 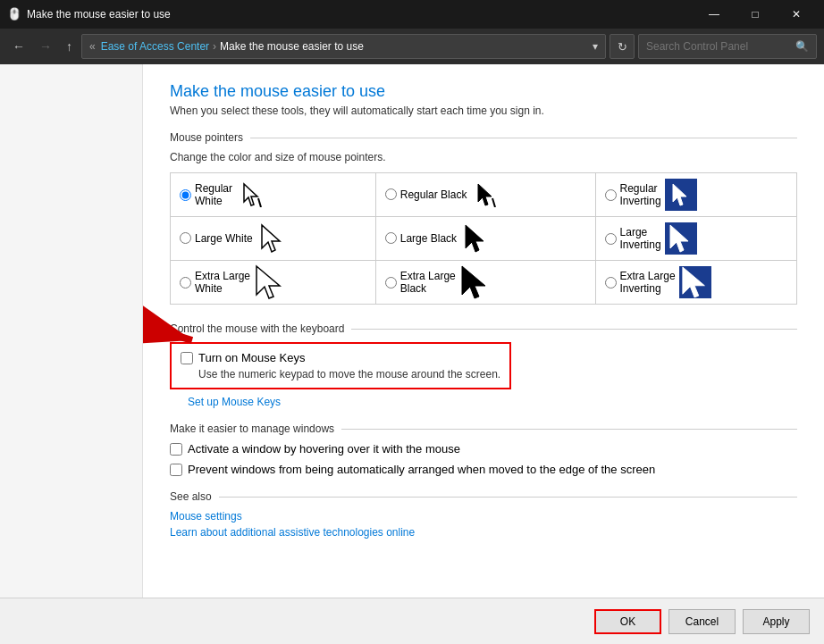 What do you see at coordinates (483, 470) in the screenshot?
I see `prevent-arrange-row: Prevent windows from being automatically…` at bounding box center [483, 470].